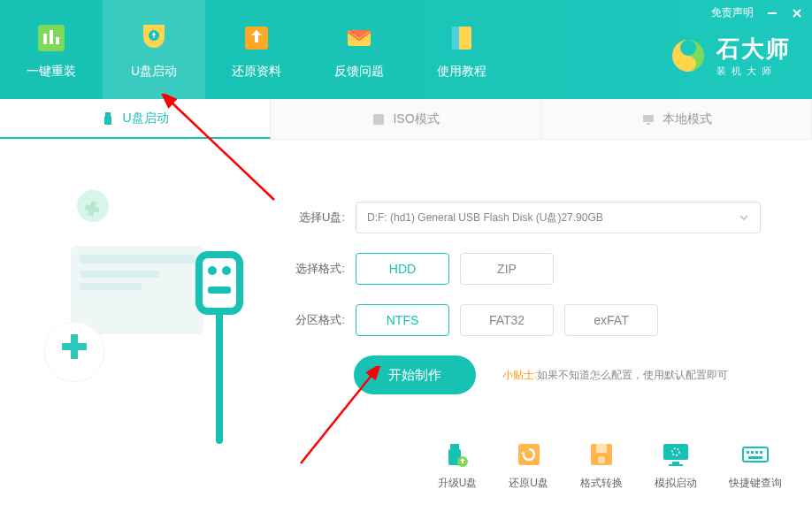  What do you see at coordinates (744, 218) in the screenshot?
I see `chevron-down-icon` at bounding box center [744, 218].